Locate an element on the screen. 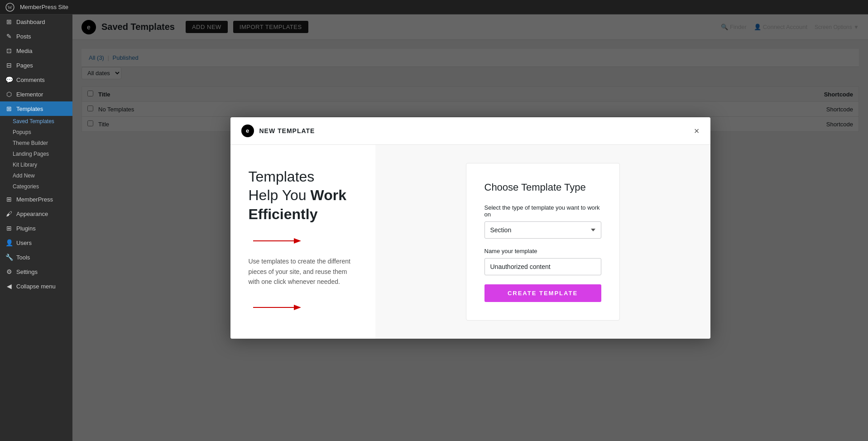 Image resolution: width=868 pixels, height=441 pixels. sidebar-item-posts: ✎ Posts is located at coordinates (36, 36).